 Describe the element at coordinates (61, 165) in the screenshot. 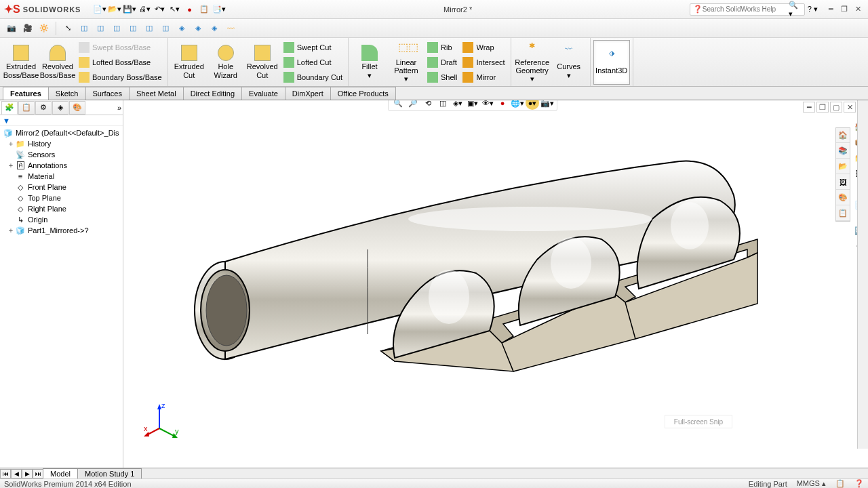

I see `tree-item: +🄰Annotations` at that location.